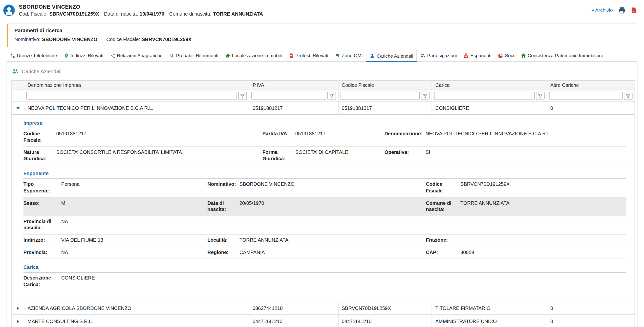  What do you see at coordinates (506, 56) in the screenshot?
I see `tab-soci: Soci` at bounding box center [506, 56].